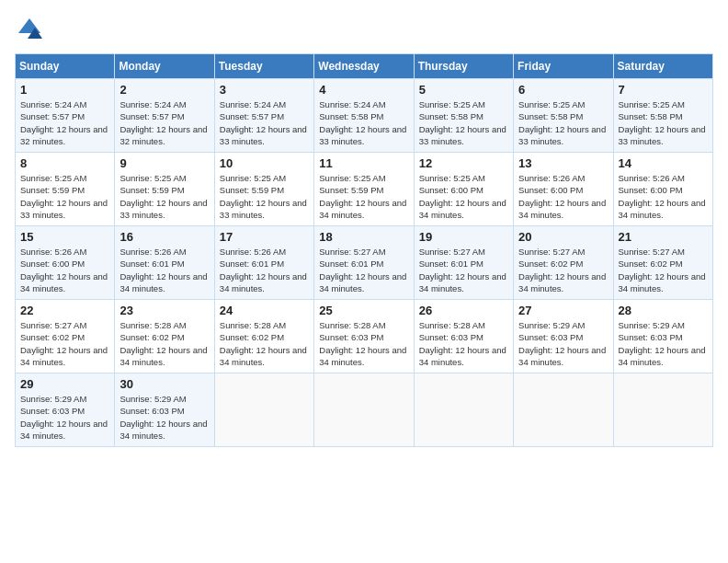  What do you see at coordinates (364, 263) in the screenshot?
I see `calendar-cell: 18 Sunrise: 5:27 AMSunset: 6:01 PMDaylig…` at bounding box center [364, 263].